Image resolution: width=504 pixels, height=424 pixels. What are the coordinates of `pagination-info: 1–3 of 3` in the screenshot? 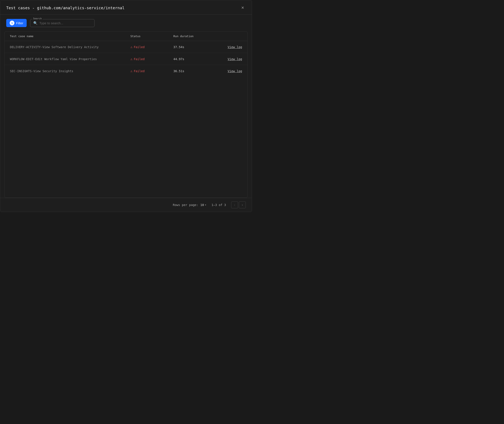 It's located at (219, 205).